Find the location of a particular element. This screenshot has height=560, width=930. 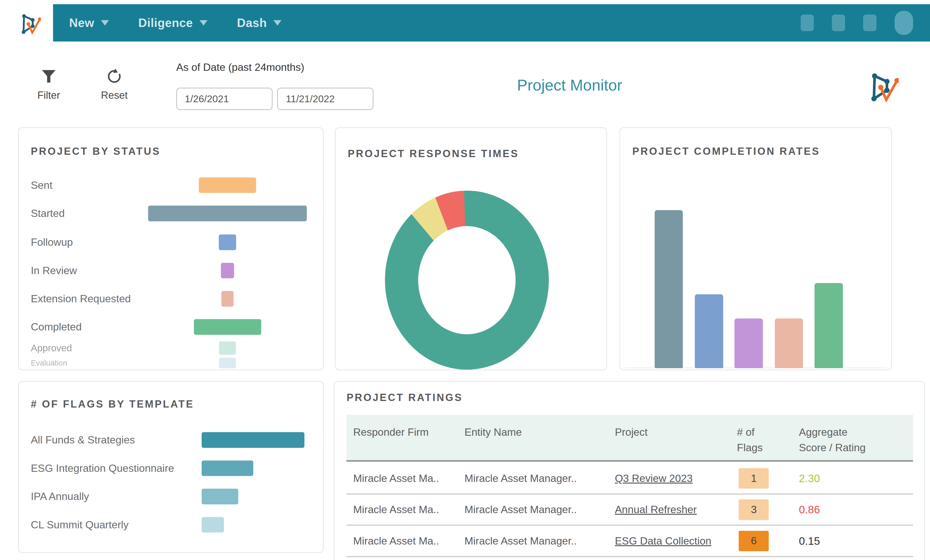

project-link: Q3 Review 2023 is located at coordinates (654, 478).